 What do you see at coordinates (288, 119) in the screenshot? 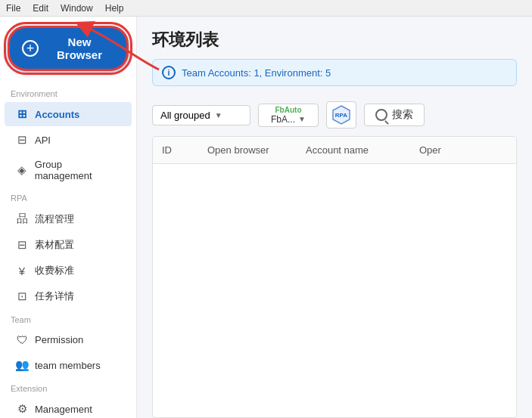
I see `fbauto-select: FbA... ▼` at bounding box center [288, 119].